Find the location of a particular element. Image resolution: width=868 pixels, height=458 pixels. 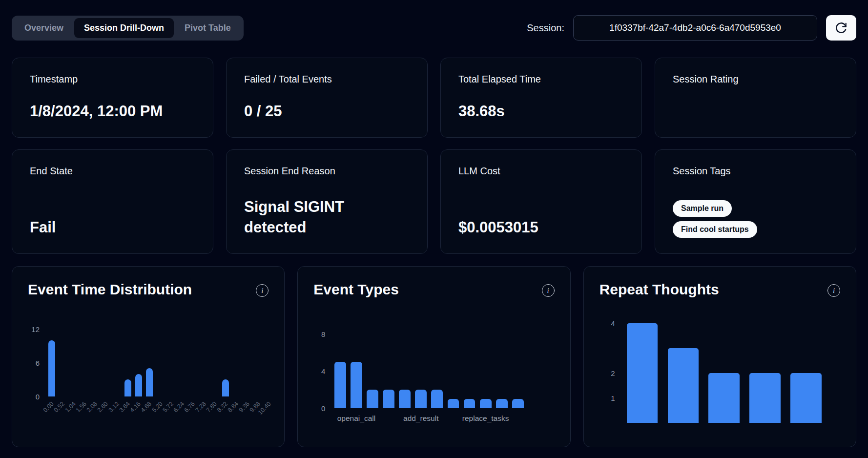

chart-title: Event Types is located at coordinates (356, 290).